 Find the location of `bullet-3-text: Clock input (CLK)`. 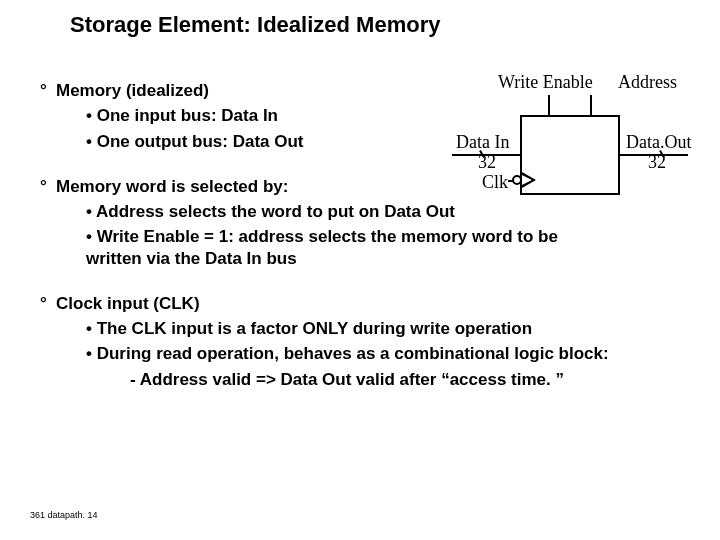

bullet-3-text: Clock input (CLK) is located at coordinates (128, 304).